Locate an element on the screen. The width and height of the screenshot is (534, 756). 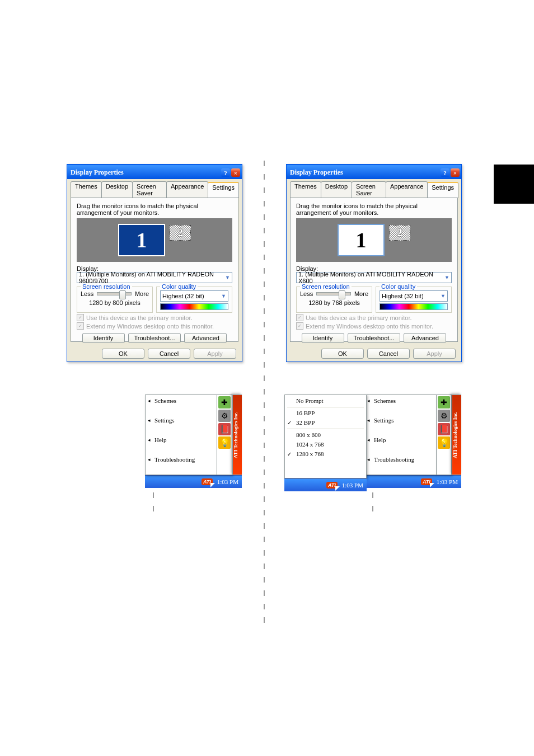
color-spectrum-bar is located at coordinates (414, 307).